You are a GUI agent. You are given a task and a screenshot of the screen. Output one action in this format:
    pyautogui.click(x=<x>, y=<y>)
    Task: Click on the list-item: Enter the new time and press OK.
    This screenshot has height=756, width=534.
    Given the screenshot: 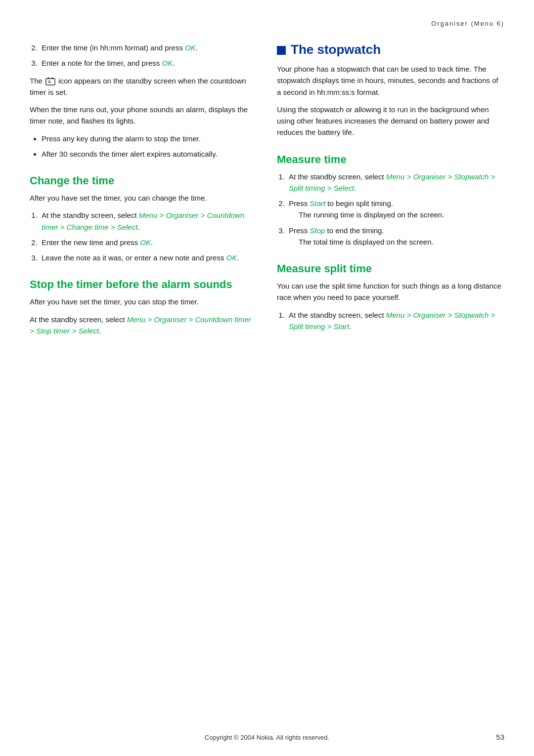 What is the action you would take?
    pyautogui.click(x=148, y=242)
    